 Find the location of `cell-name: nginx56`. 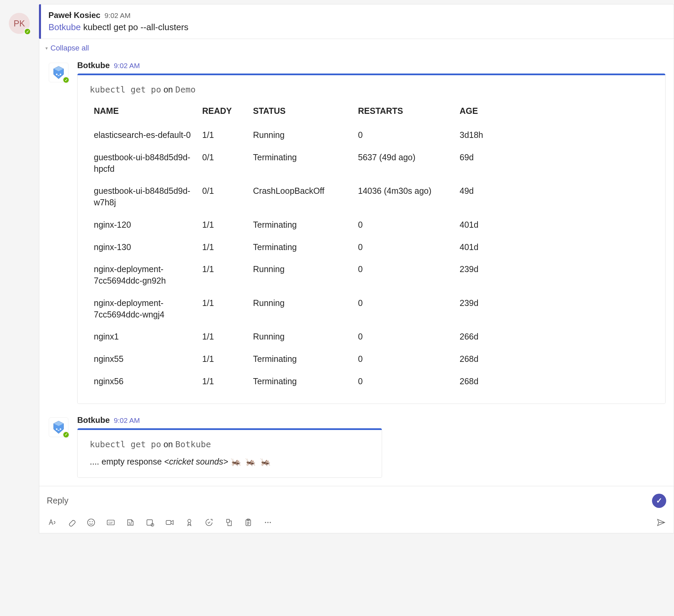

cell-name: nginx56 is located at coordinates (144, 382).